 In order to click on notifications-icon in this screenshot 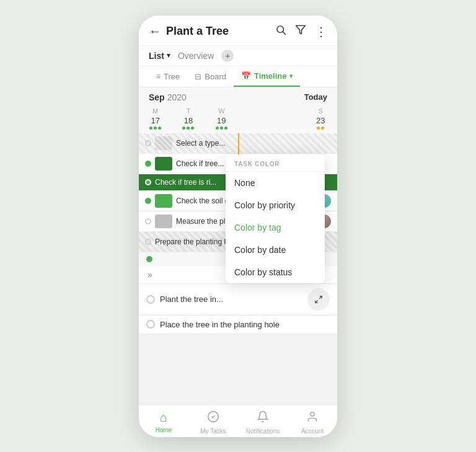, I will do `click(263, 418)`.